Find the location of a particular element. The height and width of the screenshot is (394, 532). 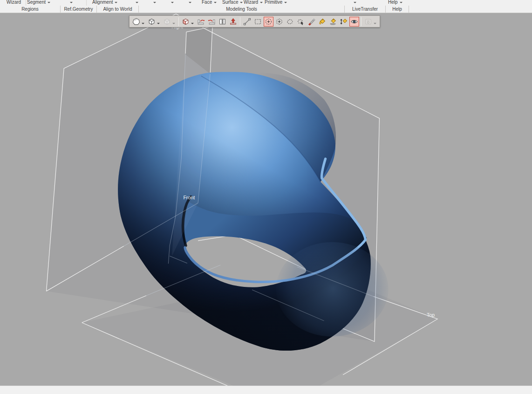

tool-toggle-visibility is located at coordinates (354, 21).